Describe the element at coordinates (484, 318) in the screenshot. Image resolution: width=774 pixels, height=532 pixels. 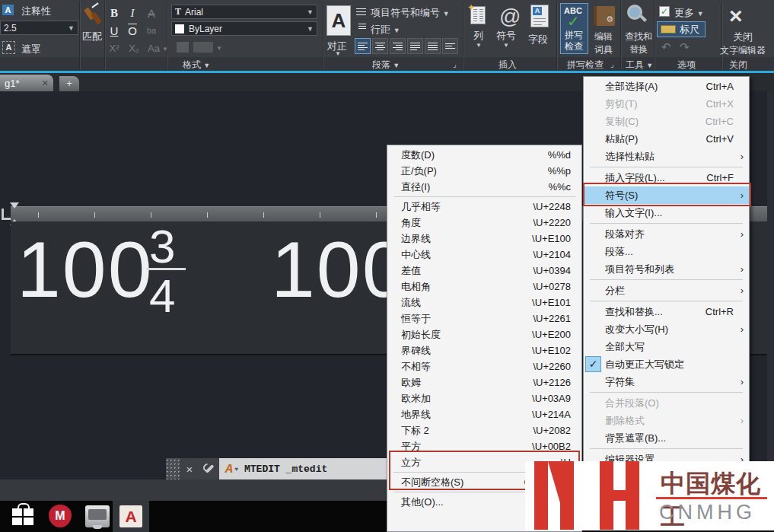
I see `menu-item: 恒等于\U+2261` at that location.